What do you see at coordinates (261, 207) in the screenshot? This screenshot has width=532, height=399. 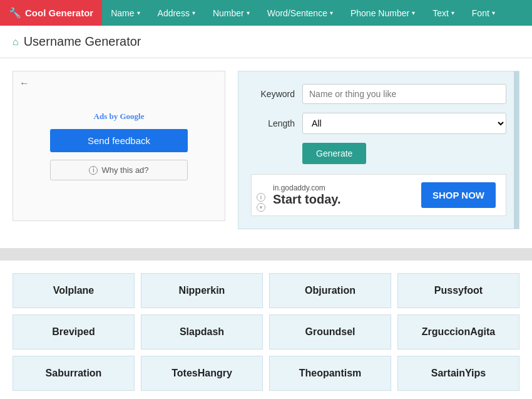 I see `ad-close-icon: ×` at bounding box center [261, 207].